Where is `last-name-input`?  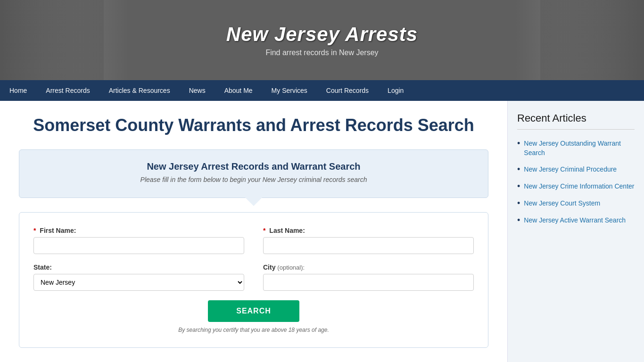 last-name-input is located at coordinates (369, 246).